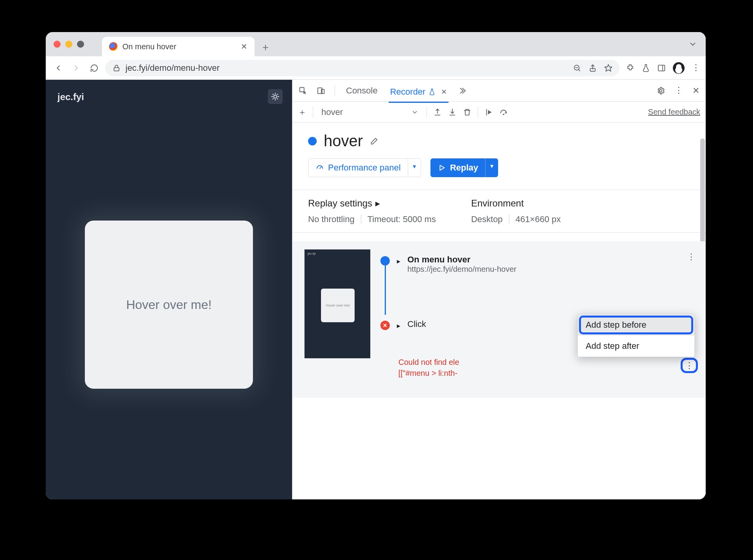  What do you see at coordinates (593, 68) in the screenshot?
I see `omnibox-actions` at bounding box center [593, 68].